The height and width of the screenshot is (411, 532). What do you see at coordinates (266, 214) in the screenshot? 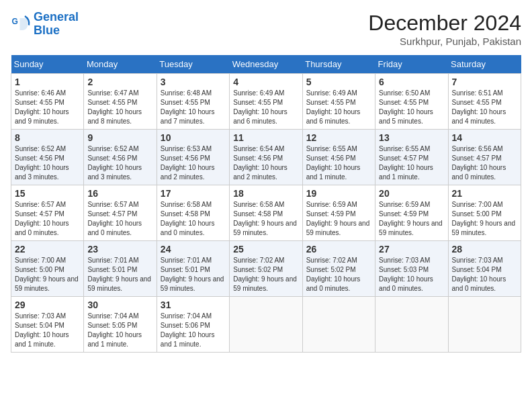
I see `week-row-3: 15Sunrise: 6:57 AMSunset: 4:57 PMDayligh…` at bounding box center [266, 214].